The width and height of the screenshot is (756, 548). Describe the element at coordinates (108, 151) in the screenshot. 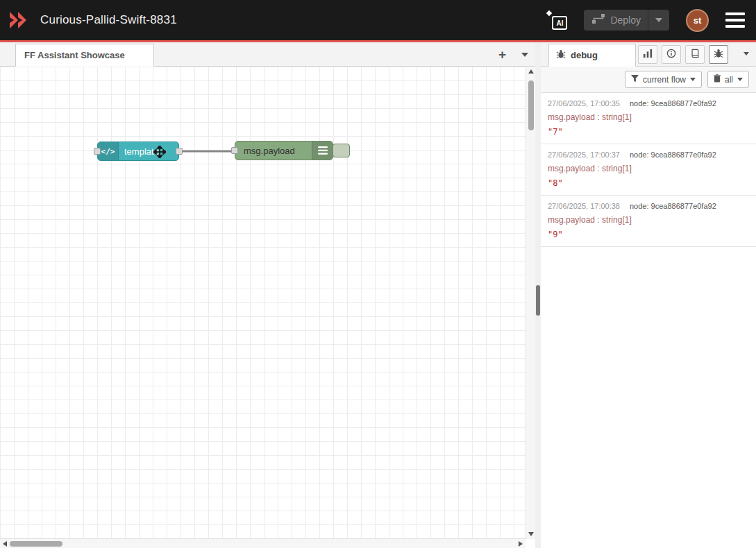

I see `code-glyph: </>` at that location.